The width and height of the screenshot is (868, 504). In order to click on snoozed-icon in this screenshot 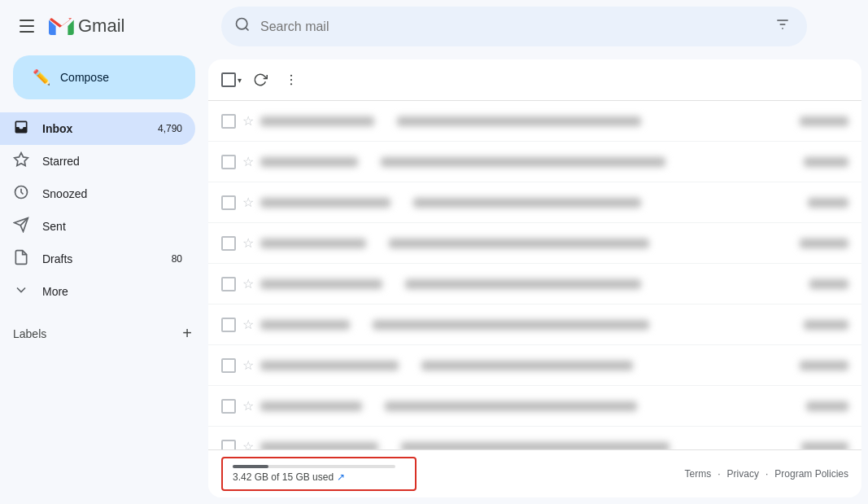, I will do `click(21, 194)`.